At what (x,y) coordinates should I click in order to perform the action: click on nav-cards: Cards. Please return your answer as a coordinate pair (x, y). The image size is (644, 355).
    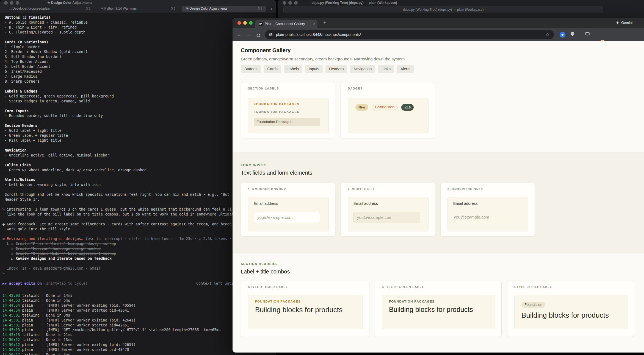
    Looking at the image, I should click on (272, 69).